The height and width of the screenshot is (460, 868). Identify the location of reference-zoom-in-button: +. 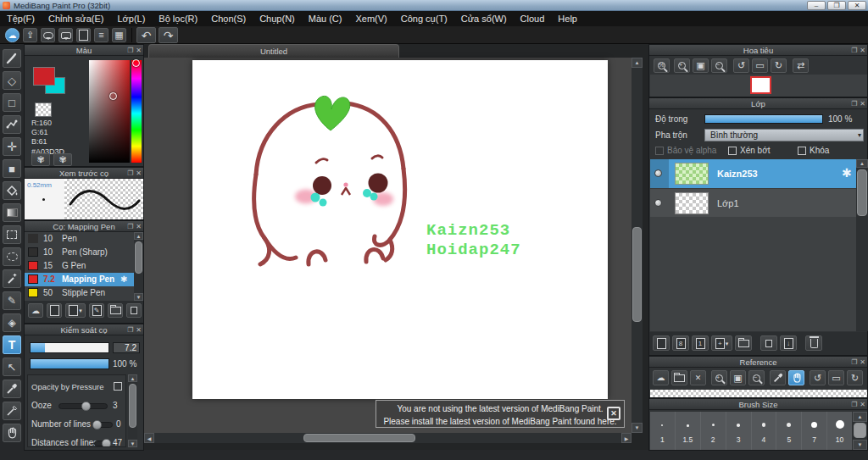
(719, 378).